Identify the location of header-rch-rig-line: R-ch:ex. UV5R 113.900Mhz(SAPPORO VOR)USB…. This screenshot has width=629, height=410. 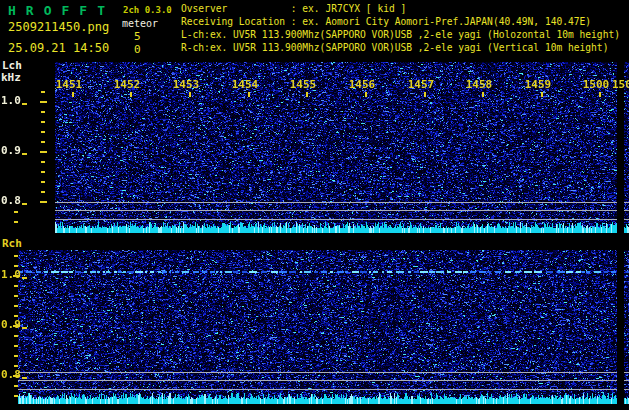
(394, 48).